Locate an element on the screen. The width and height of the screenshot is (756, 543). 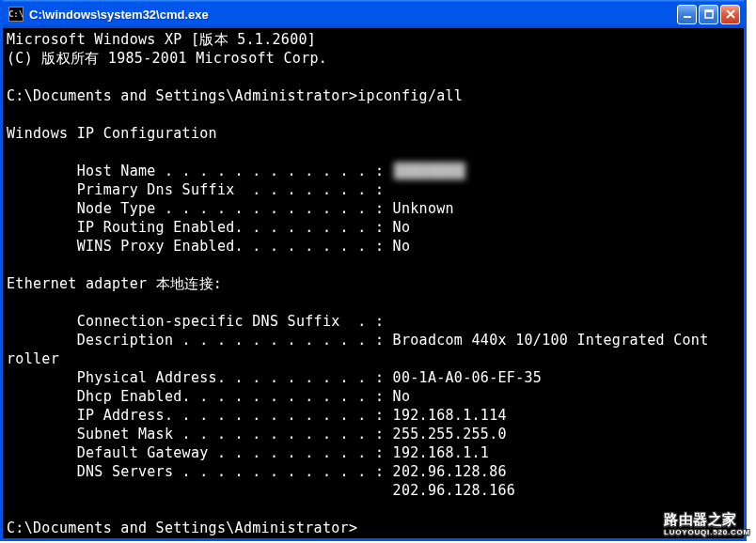
dns-servers-1: DNS Servers . . . . . . . . . . . : 202.… is located at coordinates (257, 472).